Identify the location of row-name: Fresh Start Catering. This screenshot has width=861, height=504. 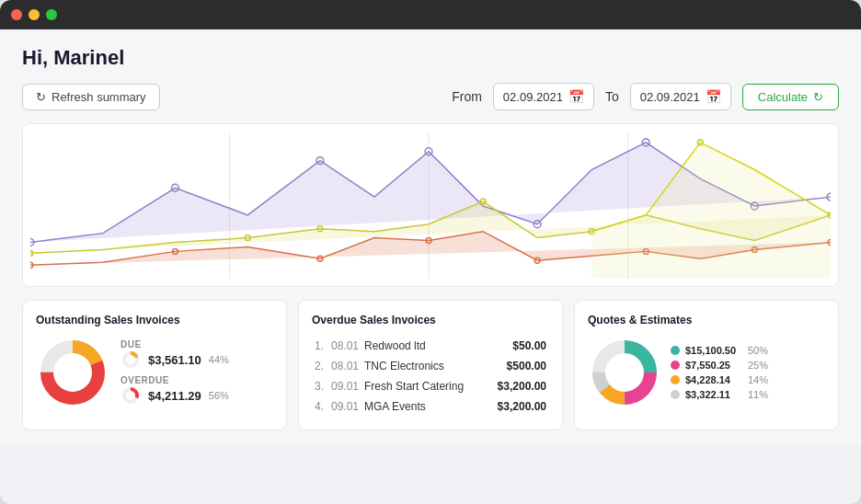
(423, 386).